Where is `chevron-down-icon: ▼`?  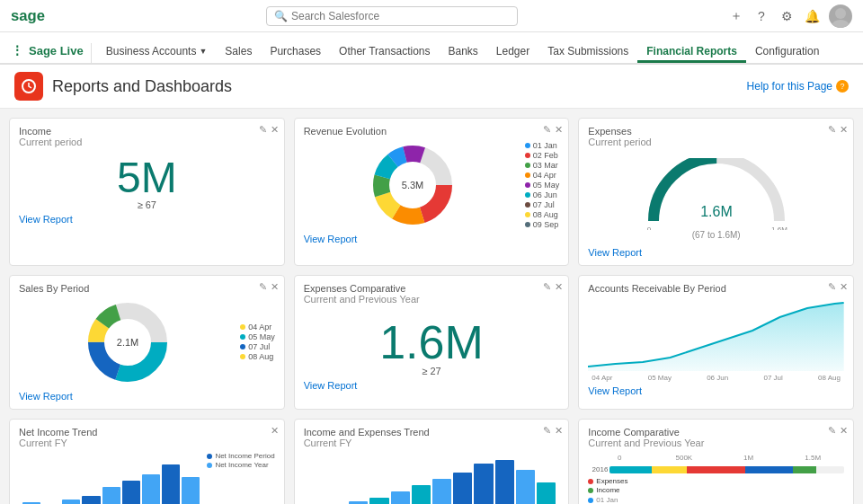
chevron-down-icon: ▼ is located at coordinates (203, 51).